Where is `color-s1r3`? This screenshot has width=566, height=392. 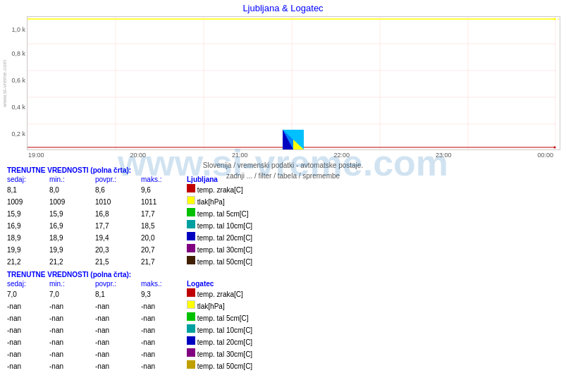
color-s1r3 is located at coordinates (191, 212).